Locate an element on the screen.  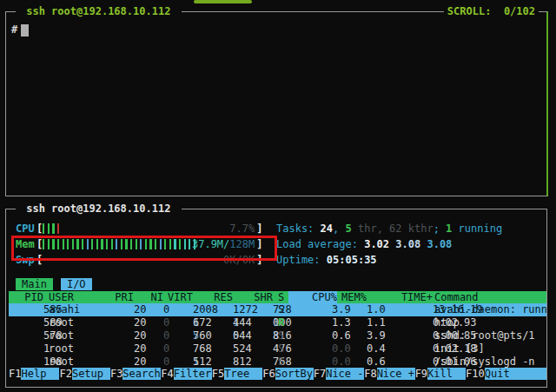
tab-main: Main is located at coordinates (35, 284).